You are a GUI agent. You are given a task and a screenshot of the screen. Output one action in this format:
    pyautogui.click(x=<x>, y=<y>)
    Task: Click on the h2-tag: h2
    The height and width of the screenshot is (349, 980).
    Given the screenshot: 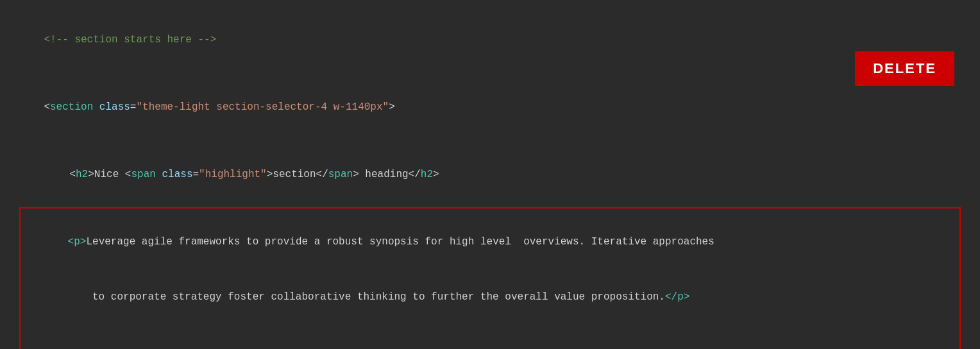 What is the action you would take?
    pyautogui.click(x=82, y=174)
    